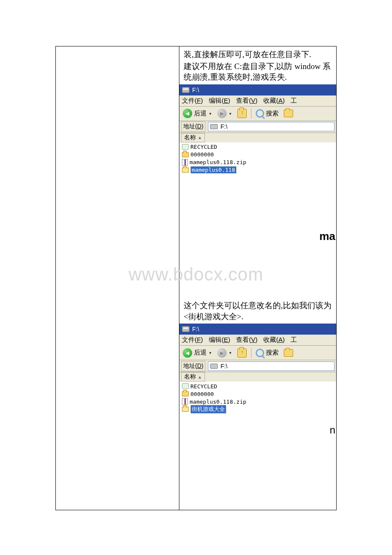 This screenshot has height=555, width=392. What do you see at coordinates (258, 170) in the screenshot?
I see `list-item: mameplus0.118` at bounding box center [258, 170].